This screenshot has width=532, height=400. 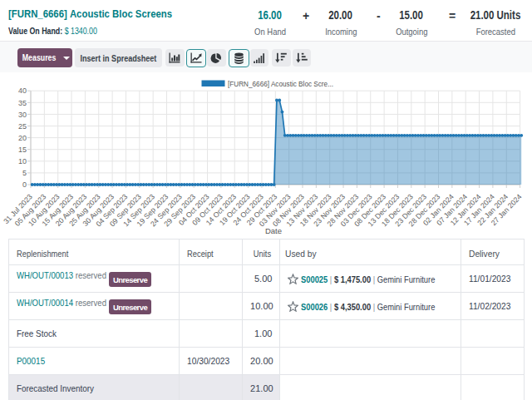 I want to click on svg-text: 25, so click(x=22, y=126).